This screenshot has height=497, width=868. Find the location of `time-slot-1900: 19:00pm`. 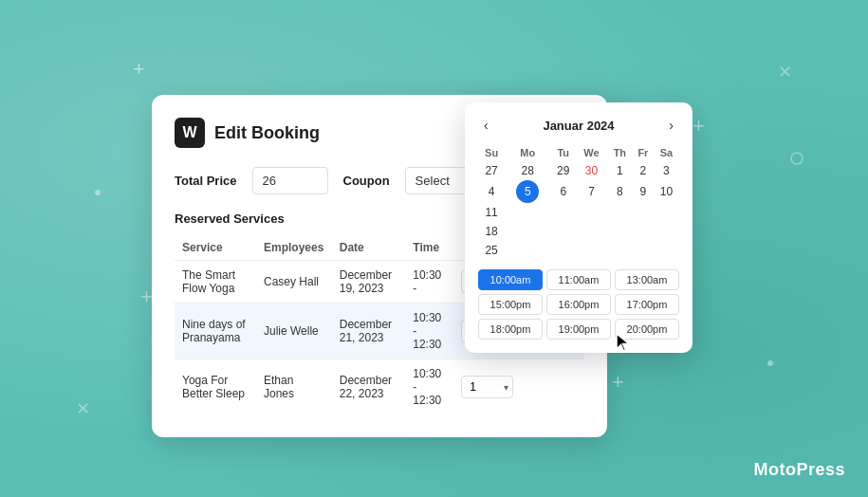

time-slot-1900: 19:00pm is located at coordinates (579, 329).